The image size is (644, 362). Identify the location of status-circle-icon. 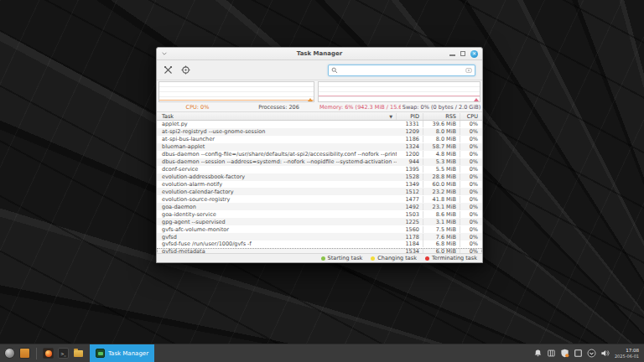
(592, 354).